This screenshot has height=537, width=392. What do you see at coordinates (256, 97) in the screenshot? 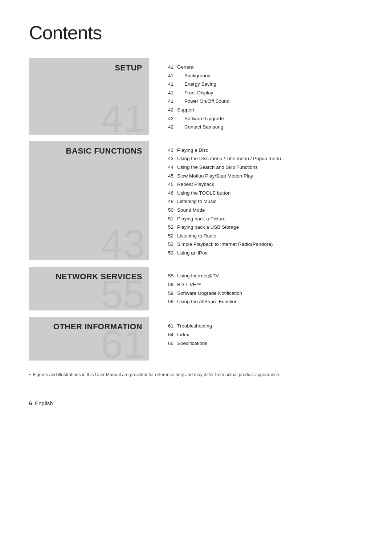
I see `section-entries-setup: 41General41Background41Energy Saving41Fr…` at bounding box center [256, 97].